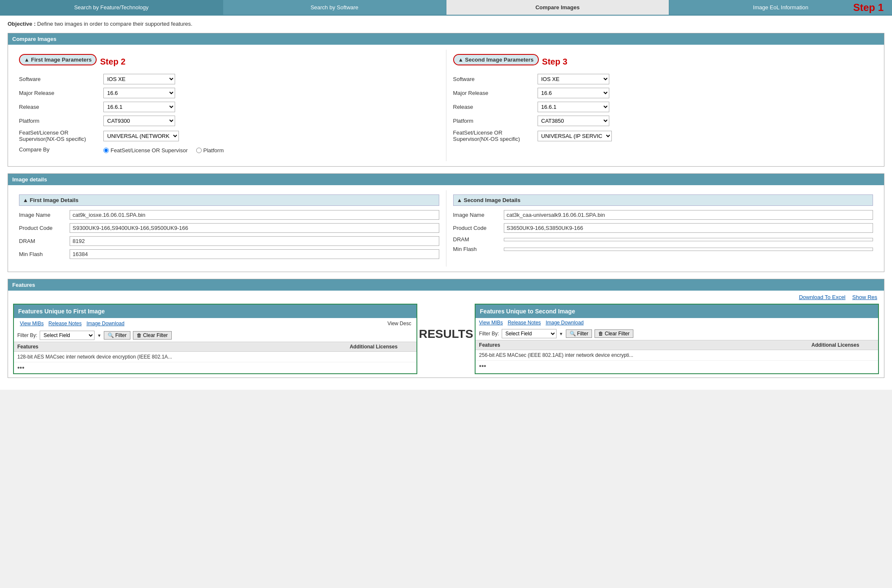  What do you see at coordinates (400, 324) in the screenshot?
I see `first-view-desc: View Desc` at bounding box center [400, 324].